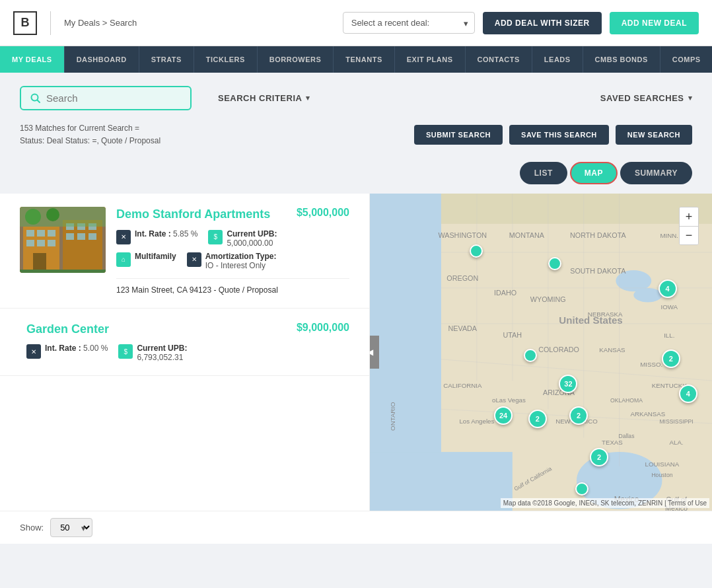  Describe the element at coordinates (626, 400) in the screenshot. I see `svg-text: OKLAHOMA` at that location.